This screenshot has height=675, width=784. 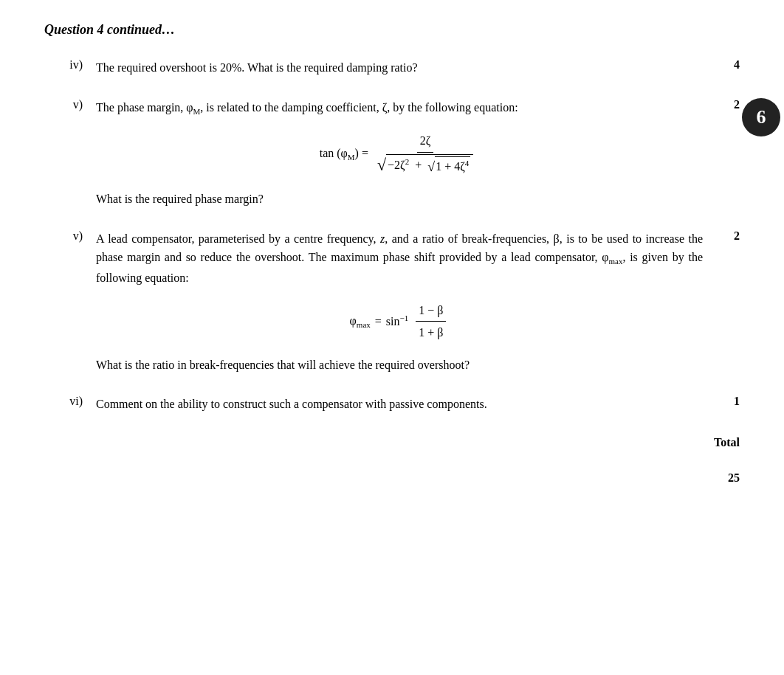 What do you see at coordinates (399, 258) in the screenshot?
I see `question-v2-text: A lead compensator, parameterised by a c…` at bounding box center [399, 258].